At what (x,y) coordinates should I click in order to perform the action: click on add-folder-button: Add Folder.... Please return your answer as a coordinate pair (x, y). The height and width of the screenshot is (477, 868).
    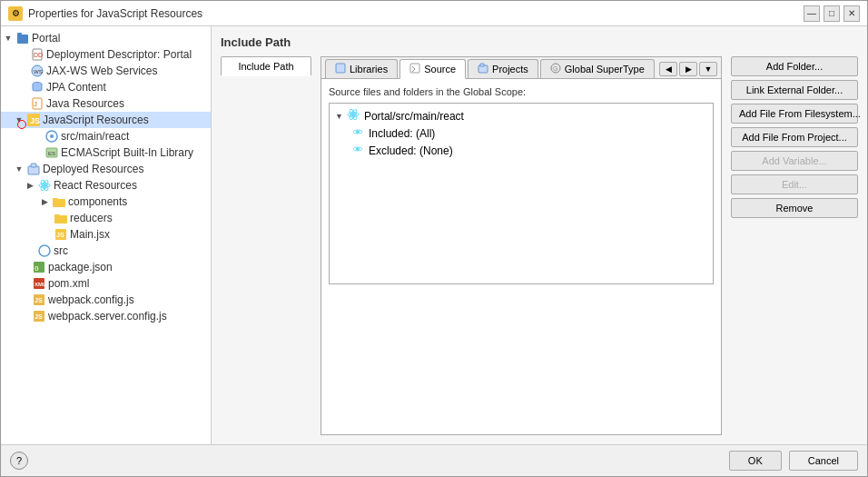
    Looking at the image, I should click on (794, 66).